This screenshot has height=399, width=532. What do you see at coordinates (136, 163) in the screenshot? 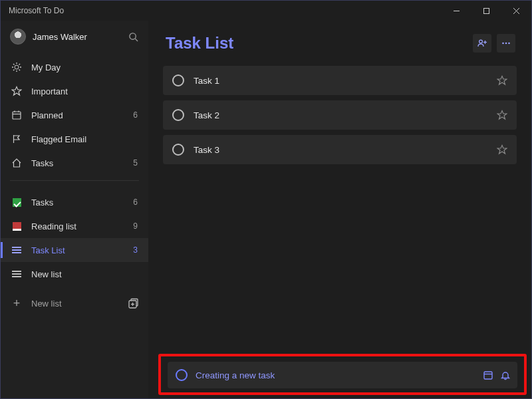
I see `sidebar-item-count: 5` at bounding box center [136, 163].